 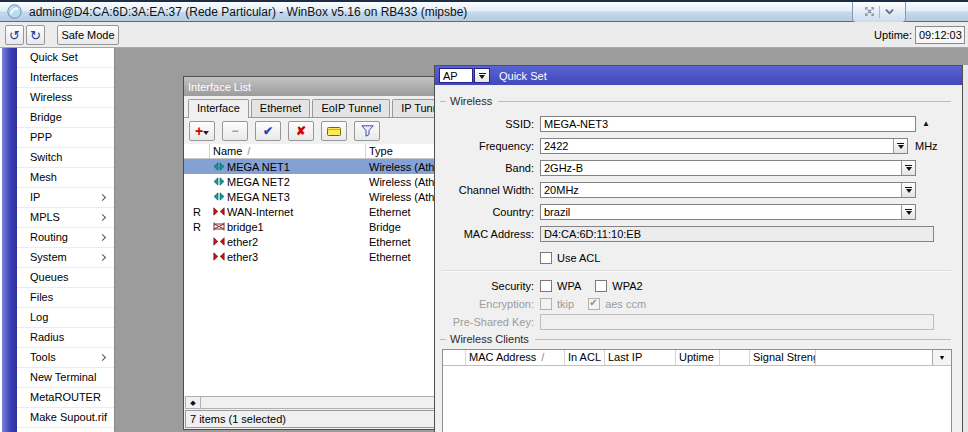 I want to click on interface-list-title: Interface List, so click(x=220, y=87).